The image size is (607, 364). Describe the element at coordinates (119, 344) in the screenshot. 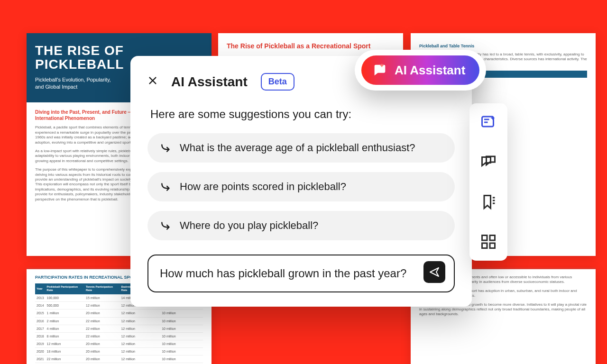

I see `table-row: 201912 million20 million12 million10 mil…` at that location.